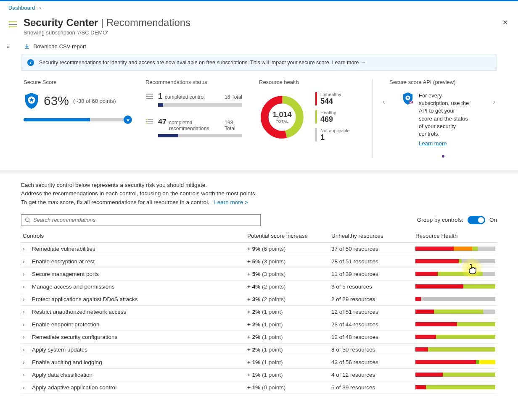 This screenshot has height=420, width=518. I want to click on secure-score-bar: ★, so click(76, 120).